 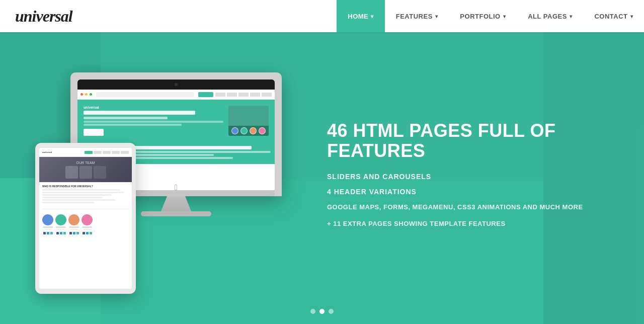 I want to click on ipad-nav-home, so click(x=89, y=152).